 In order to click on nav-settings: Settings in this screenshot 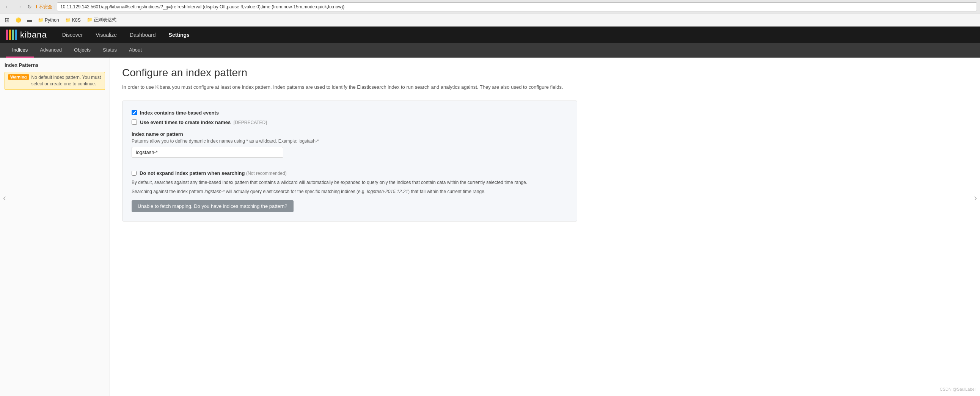, I will do `click(179, 35)`.